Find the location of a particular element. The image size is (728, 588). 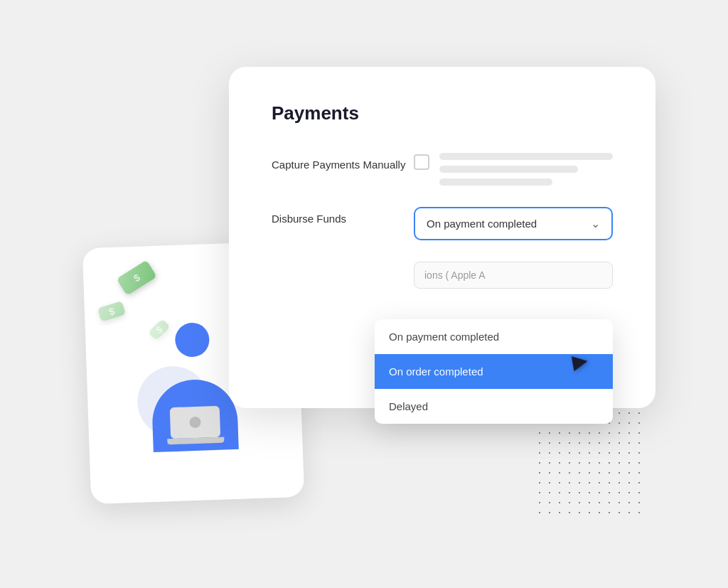

capture-payments-label: Capture Payments Manually is located at coordinates (343, 162).